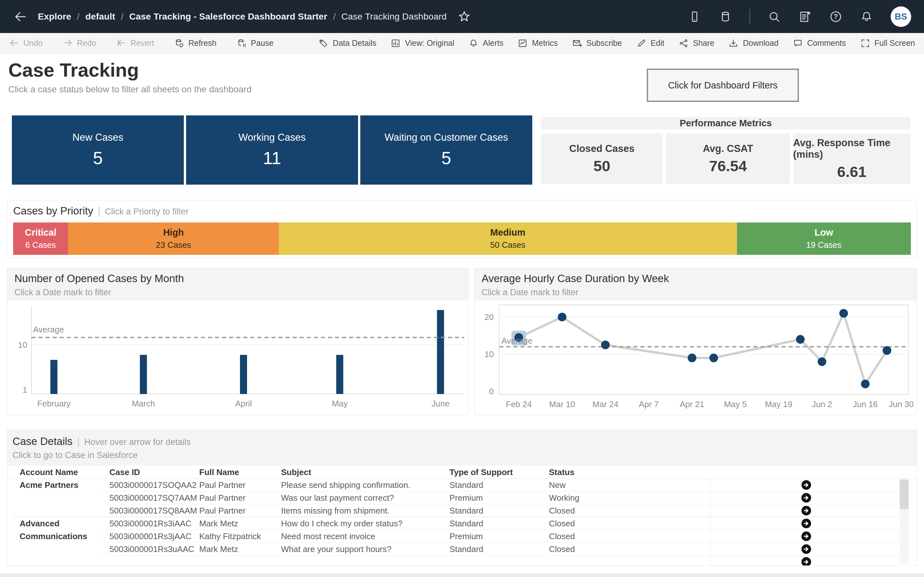 Image resolution: width=924 pixels, height=577 pixels. Describe the element at coordinates (725, 17) in the screenshot. I see `data-source-icon` at that location.